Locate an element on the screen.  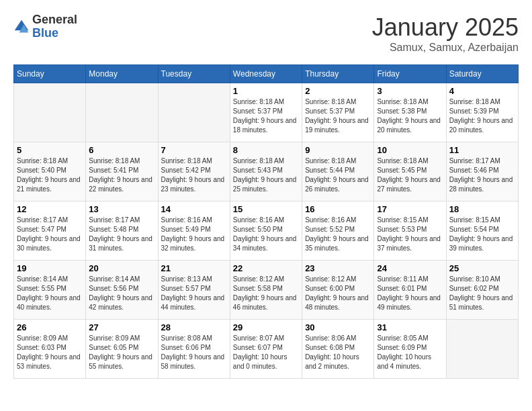
week-row: 1Sunrise: 8:18 AMSunset: 5:37 PMDaylight… is located at coordinates (266, 113).